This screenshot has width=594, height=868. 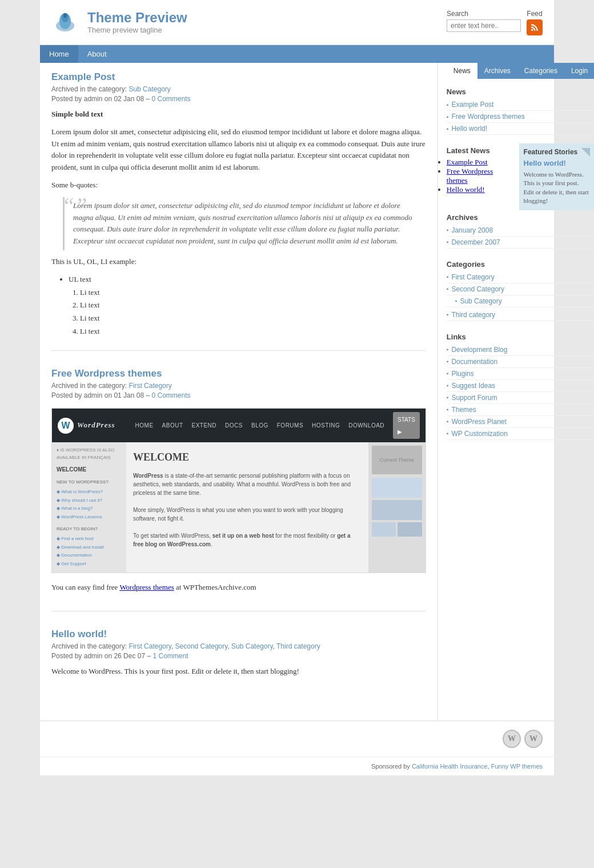 I want to click on link-5: Support Forum, so click(x=520, y=398).